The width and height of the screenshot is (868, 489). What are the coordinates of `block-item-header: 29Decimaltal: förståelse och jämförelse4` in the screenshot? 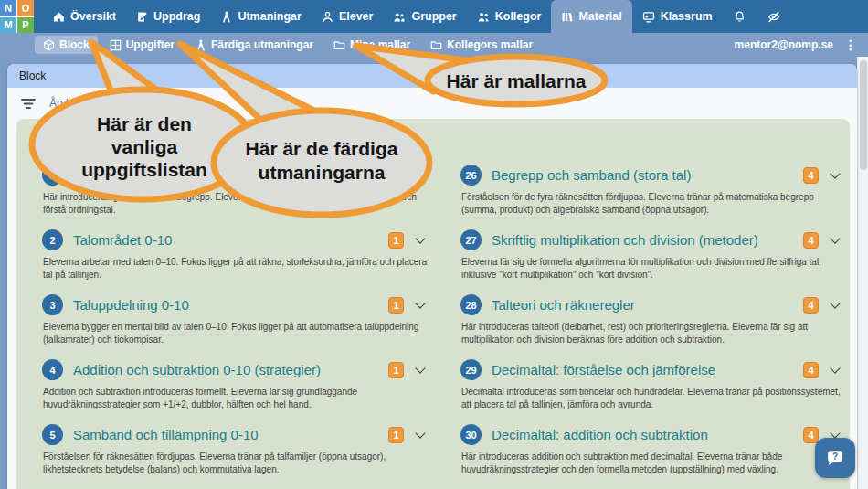 It's located at (652, 369).